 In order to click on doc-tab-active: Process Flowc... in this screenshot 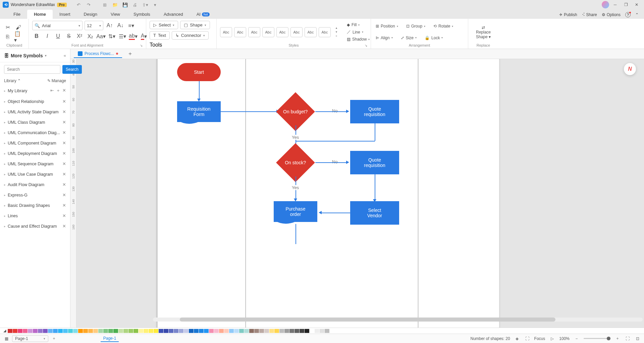, I will do `click(98, 54)`.